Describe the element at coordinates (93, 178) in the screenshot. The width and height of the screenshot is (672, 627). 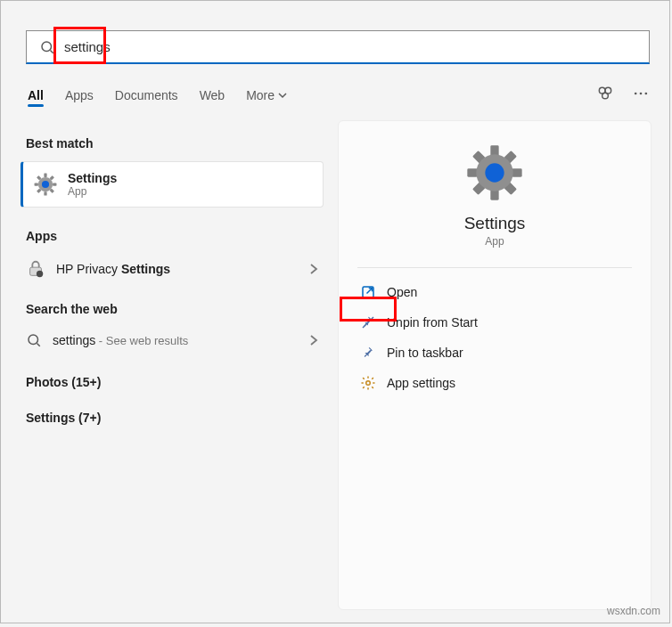
I see `best-match-name: Settings` at that location.